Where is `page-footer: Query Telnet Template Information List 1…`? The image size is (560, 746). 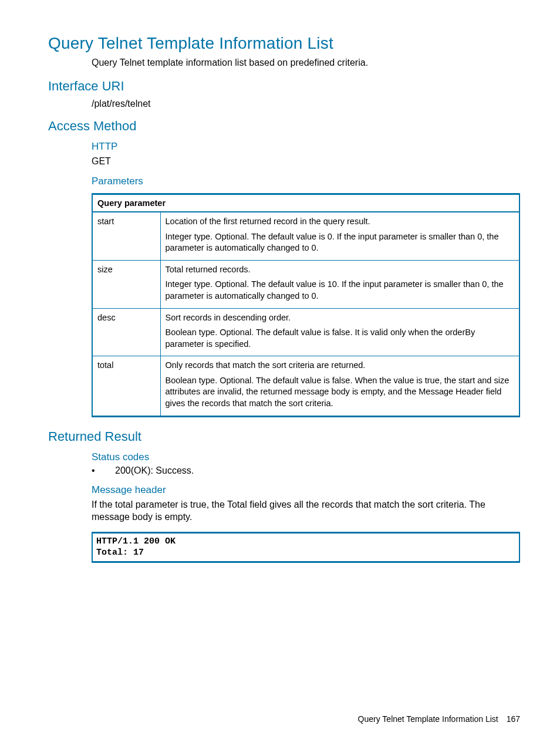 page-footer: Query Telnet Template Information List 1… is located at coordinates (439, 719).